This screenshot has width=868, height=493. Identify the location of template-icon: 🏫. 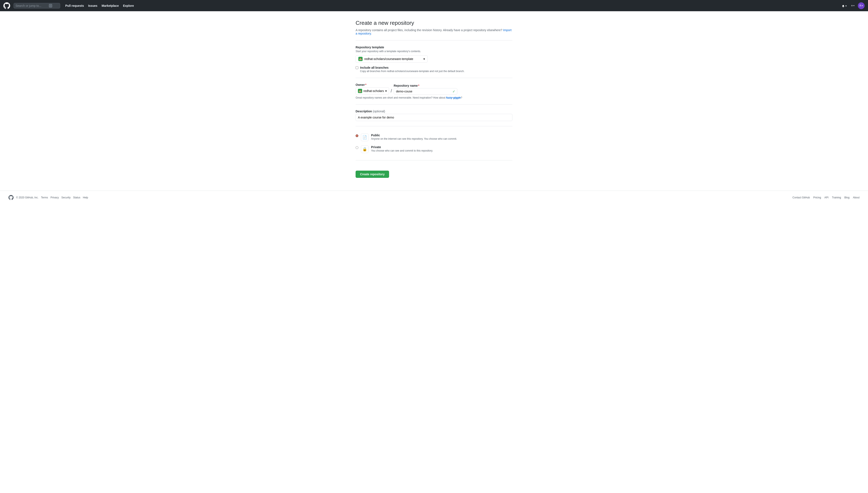
(361, 59).